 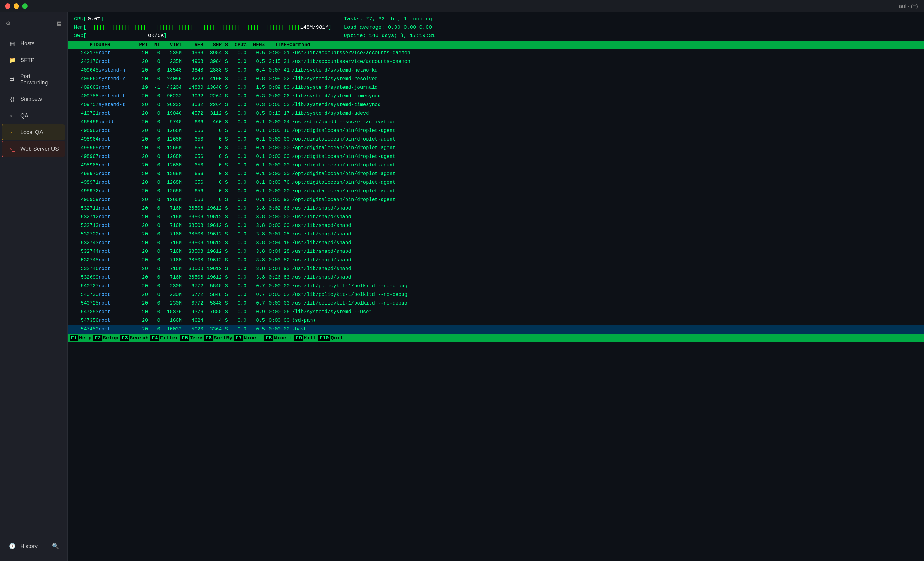 I want to click on table-row: 532699 root 20 0 716M 38508 19612 S 0.0 …, so click(x=496, y=278).